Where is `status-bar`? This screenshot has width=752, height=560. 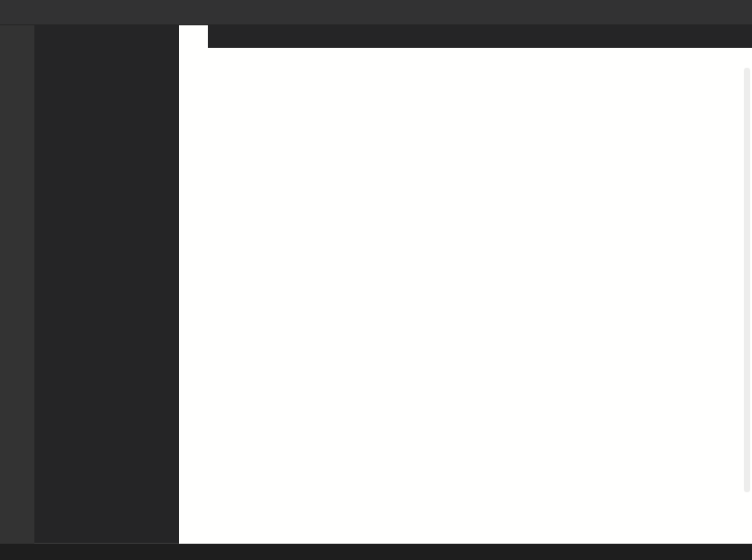 status-bar is located at coordinates (376, 552).